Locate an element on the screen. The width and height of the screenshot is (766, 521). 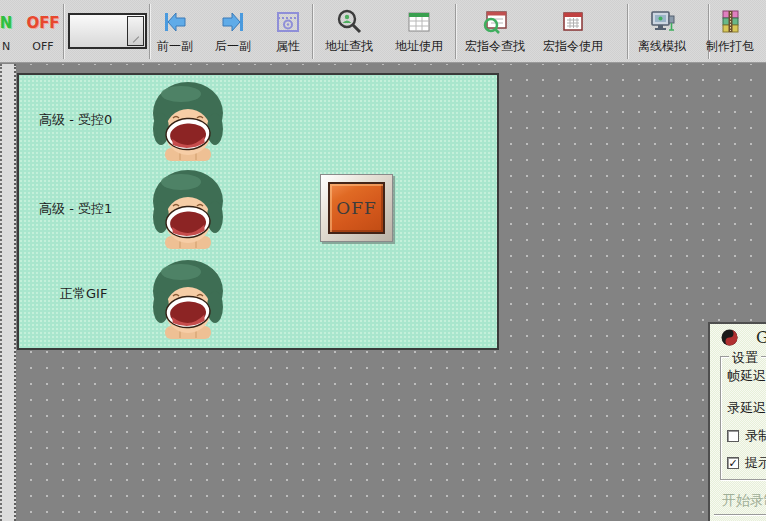
off-indicator-text: OFF is located at coordinates (43, 23).